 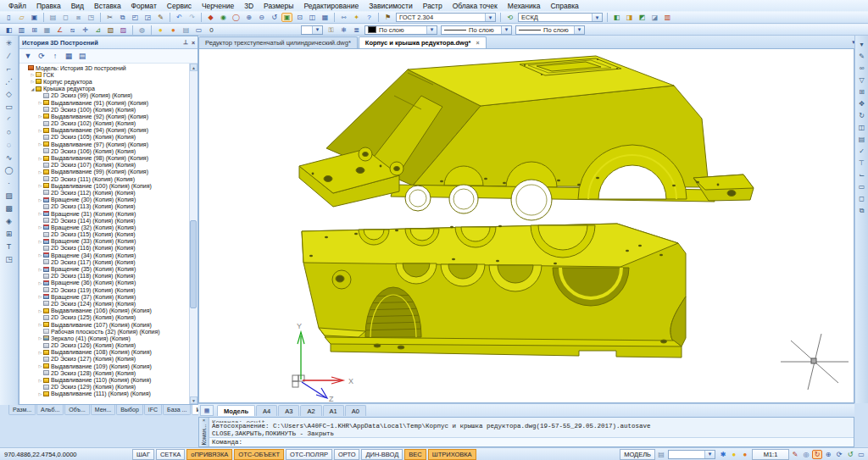 What do you see at coordinates (8, 107) in the screenshot?
I see `rectangle-icon: ▭` at bounding box center [8, 107].